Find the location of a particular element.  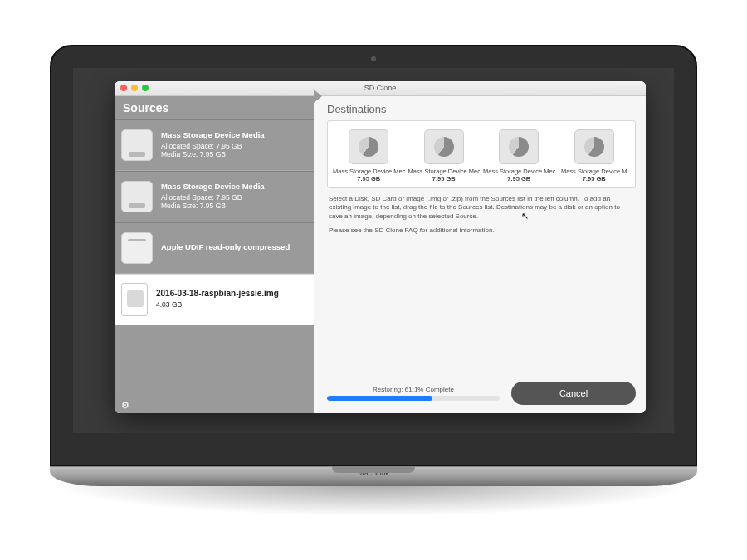

source-item: Apple UDIF read-only compressed is located at coordinates (214, 248).